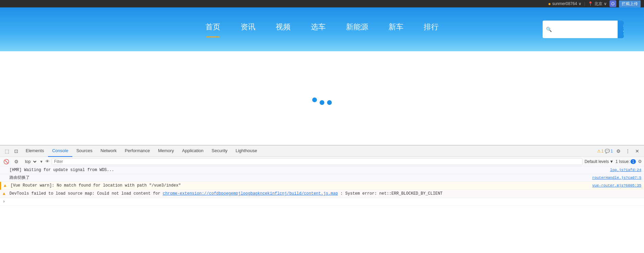 Image resolution: width=644 pixels, height=253 pixels. I want to click on user-info: sunmer08764 ∨, so click(565, 4).